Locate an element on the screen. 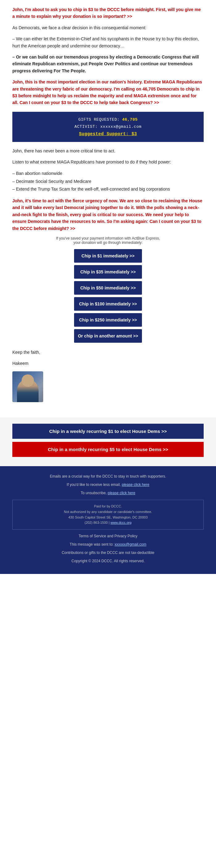  bullet4: – Extend the Trump Tax Scam for the well… is located at coordinates (108, 189).